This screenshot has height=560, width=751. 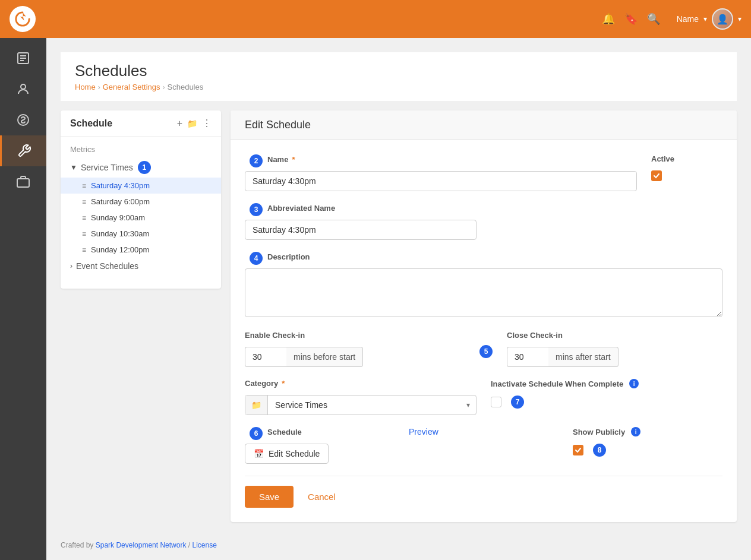 What do you see at coordinates (259, 454) in the screenshot?
I see `calendar-icon: 📅` at bounding box center [259, 454].